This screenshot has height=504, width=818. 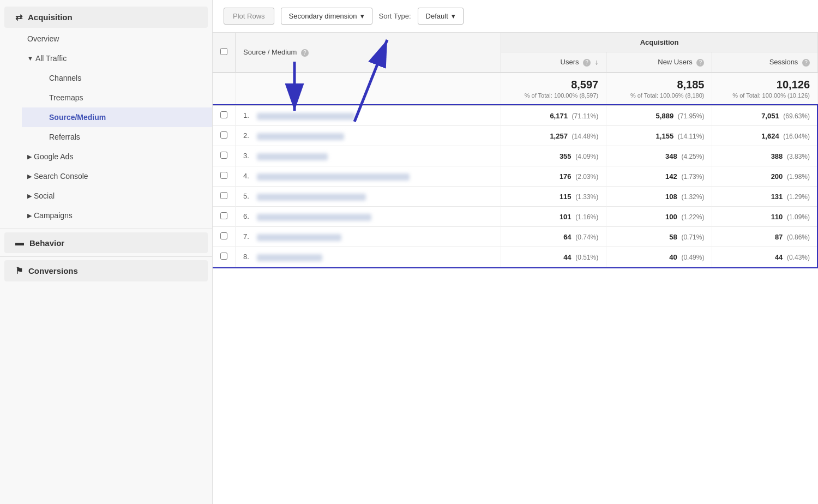 What do you see at coordinates (224, 51) in the screenshot?
I see `select-all-checkbox` at bounding box center [224, 51].